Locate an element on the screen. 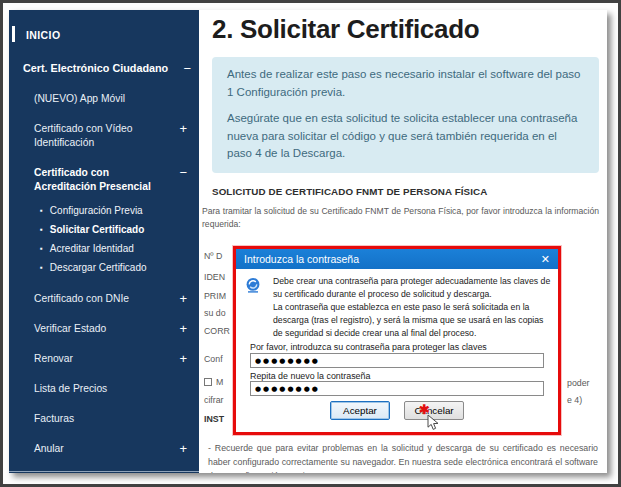  form-label-fragment: poder is located at coordinates (578, 383).